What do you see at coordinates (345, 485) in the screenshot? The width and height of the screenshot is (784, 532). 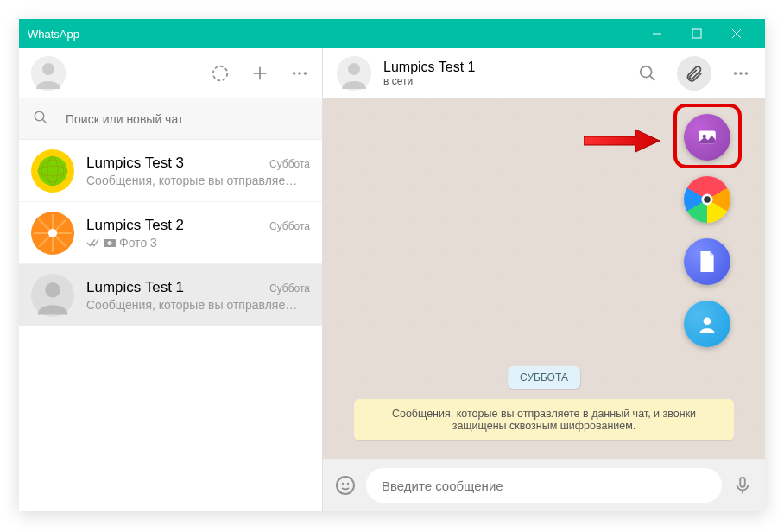 I see `emoji-icon` at bounding box center [345, 485].